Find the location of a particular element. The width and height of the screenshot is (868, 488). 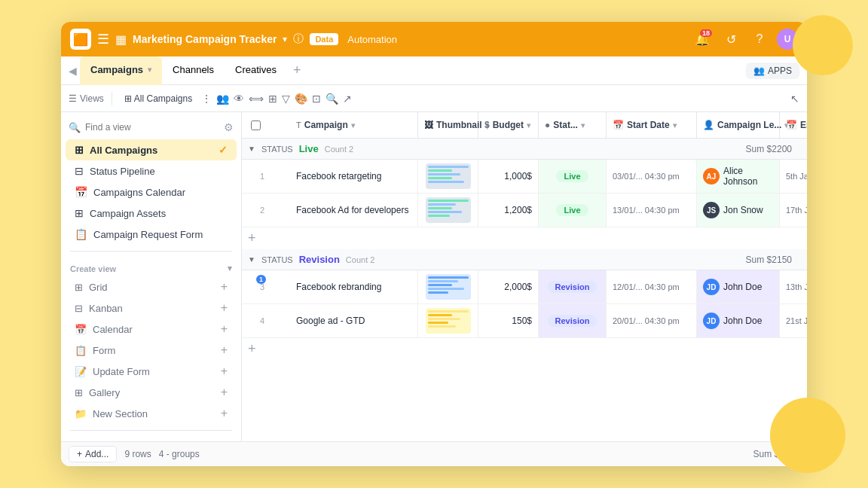

undo-button: ↺ is located at coordinates (731, 39).